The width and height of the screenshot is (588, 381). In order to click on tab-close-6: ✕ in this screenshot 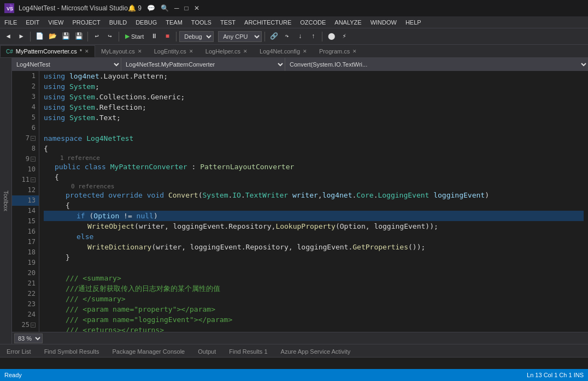, I will do `click(355, 51)`.